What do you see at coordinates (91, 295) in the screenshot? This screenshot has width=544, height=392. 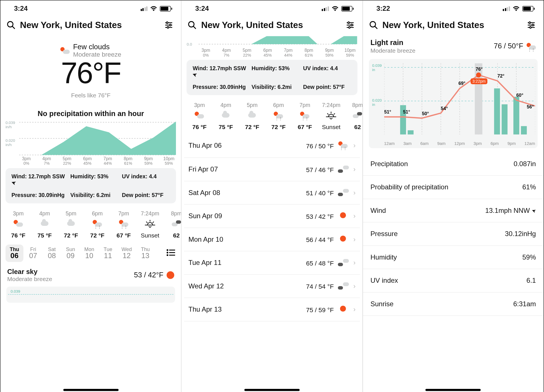 I see `mini-precip-chart: 0.039` at bounding box center [91, 295].